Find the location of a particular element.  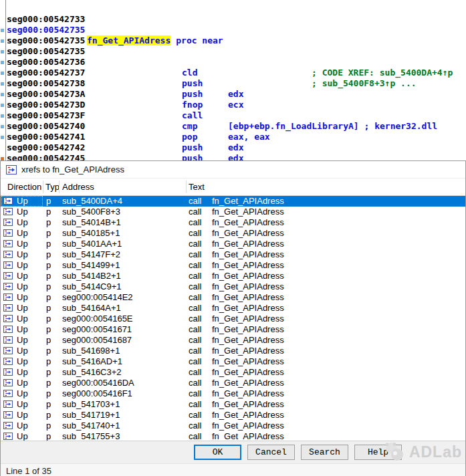

xref-address: sub_54014B+1 is located at coordinates (92, 223).